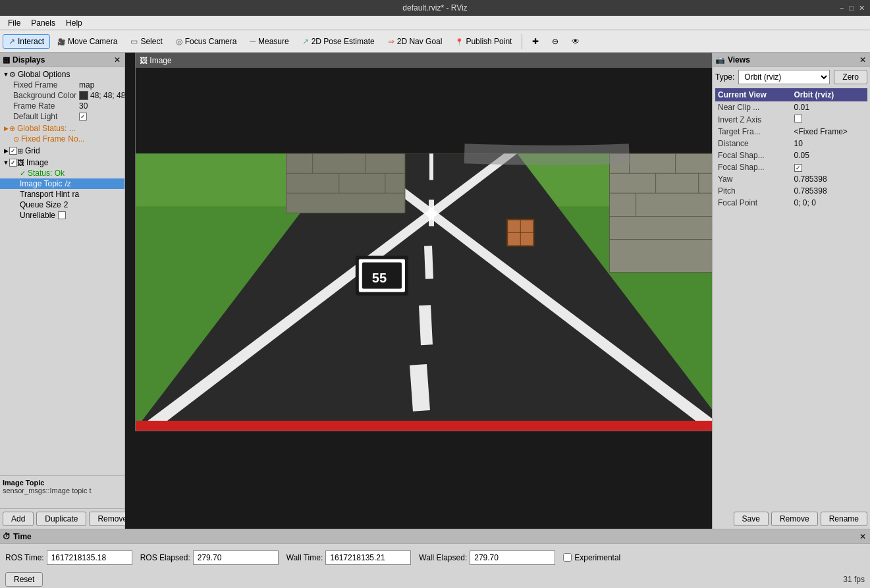 This screenshot has height=588, width=870. Describe the element at coordinates (17, 537) in the screenshot. I see `time-panel-title: ⏱ Time` at that location.